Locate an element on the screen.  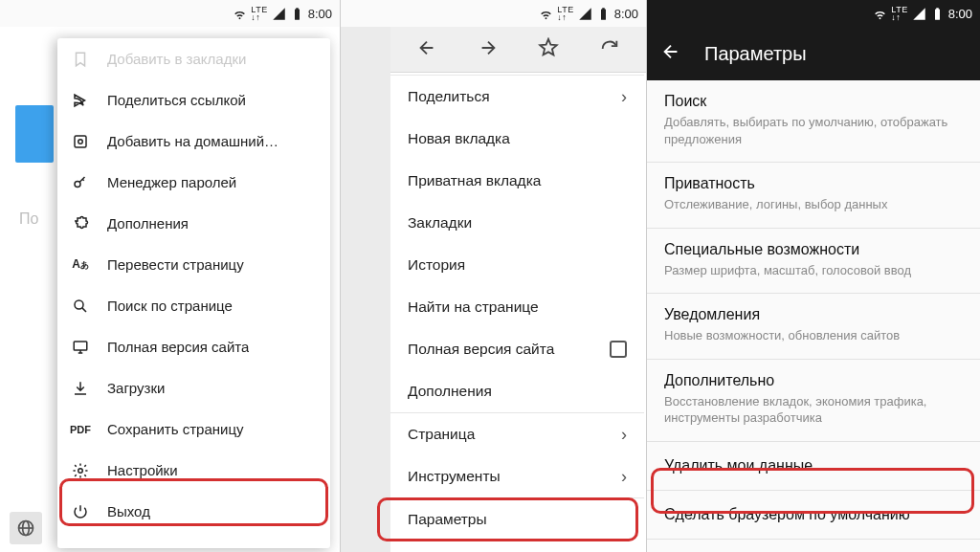
bookmark-outline-icon is located at coordinates (80, 59).